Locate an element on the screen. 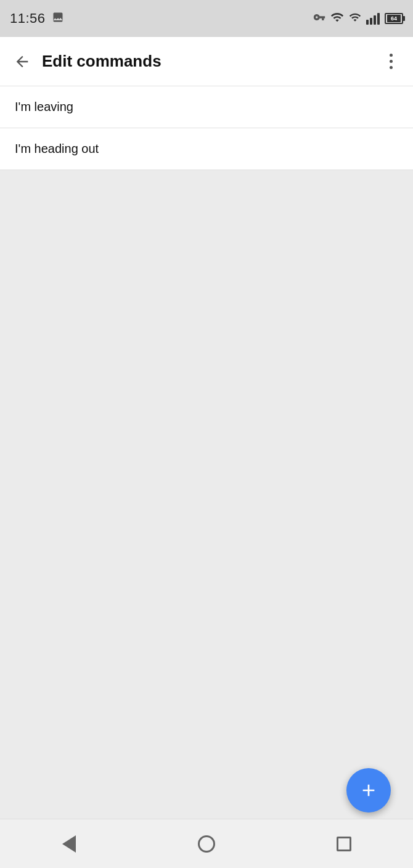 The height and width of the screenshot is (868, 413). command-text-1: I'm leaving is located at coordinates (44, 107).